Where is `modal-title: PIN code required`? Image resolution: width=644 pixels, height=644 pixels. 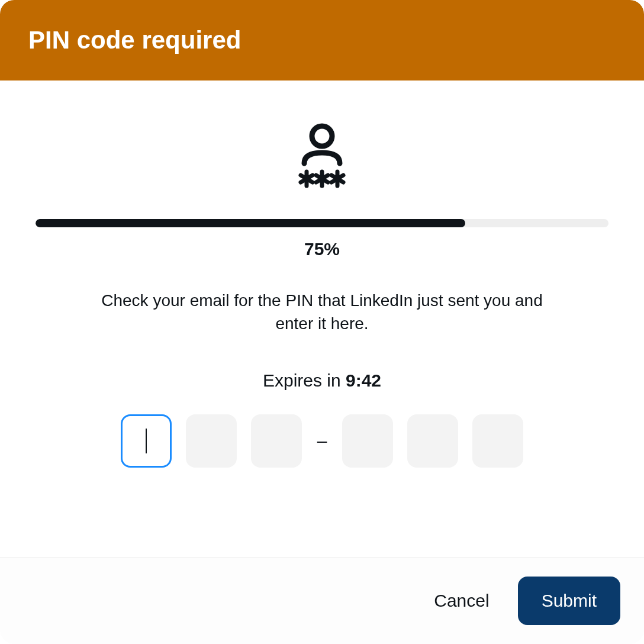
modal-title: PIN code required is located at coordinates (322, 40).